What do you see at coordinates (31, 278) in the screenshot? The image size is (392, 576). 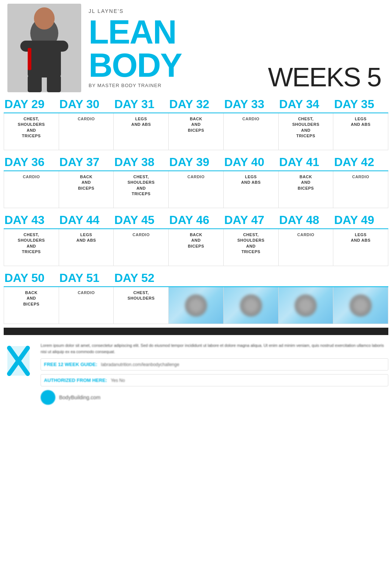 I see `day-header-day50: DAY 50` at bounding box center [31, 278].